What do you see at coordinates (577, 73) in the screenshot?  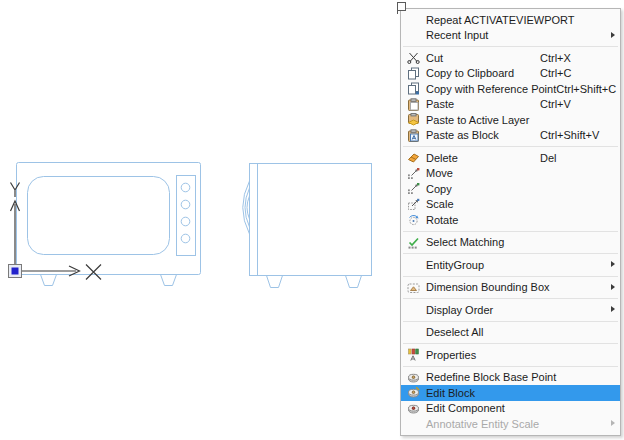 I see `menu-item-shortcut: Ctrl+C` at bounding box center [577, 73].